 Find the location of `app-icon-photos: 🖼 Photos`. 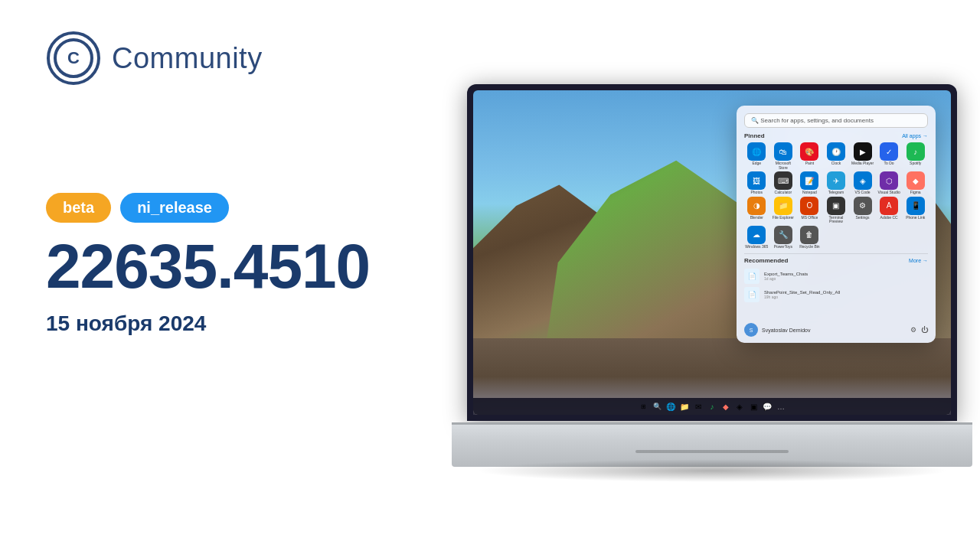

app-icon-photos: 🖼 Photos is located at coordinates (756, 184).